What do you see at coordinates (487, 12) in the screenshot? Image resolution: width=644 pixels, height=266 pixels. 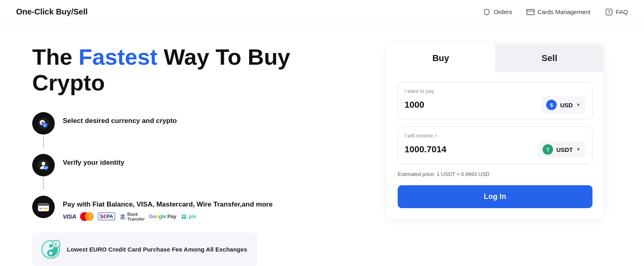 I see `orders-icon` at bounding box center [487, 12].